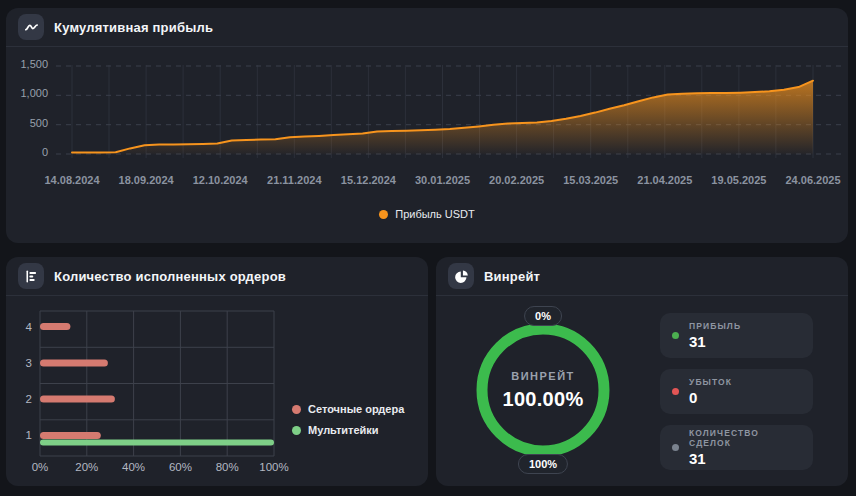  What do you see at coordinates (736, 397) in the screenshot?
I see `winrate-stats: ПРИБЫЛЬ31УБЫТОК0КОЛИЧЕСТВО СДЕЛОК31` at bounding box center [736, 397].